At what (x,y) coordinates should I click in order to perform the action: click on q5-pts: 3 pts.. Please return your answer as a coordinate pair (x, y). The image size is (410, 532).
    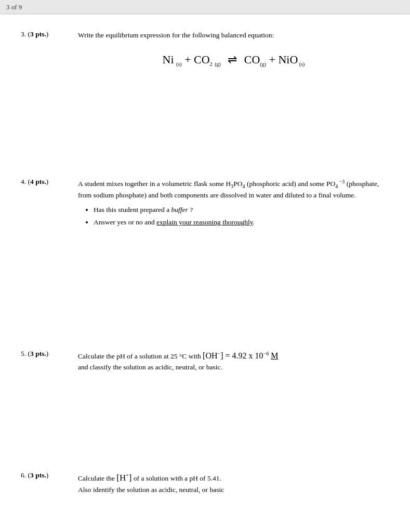
    Looking at the image, I should click on (38, 353).